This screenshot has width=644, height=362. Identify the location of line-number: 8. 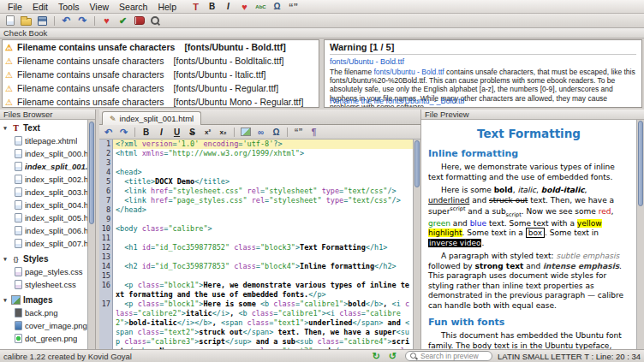
(106, 211).